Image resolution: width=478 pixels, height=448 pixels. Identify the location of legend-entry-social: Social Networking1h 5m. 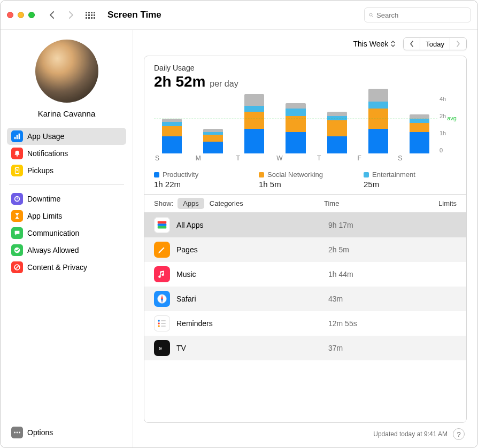
(305, 180).